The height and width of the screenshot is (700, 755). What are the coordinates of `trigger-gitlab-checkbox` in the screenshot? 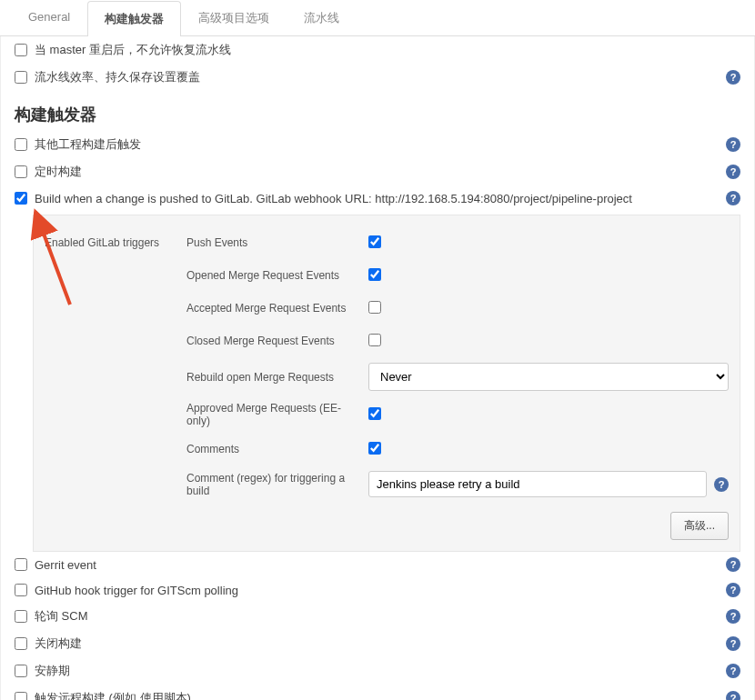 It's located at (21, 198).